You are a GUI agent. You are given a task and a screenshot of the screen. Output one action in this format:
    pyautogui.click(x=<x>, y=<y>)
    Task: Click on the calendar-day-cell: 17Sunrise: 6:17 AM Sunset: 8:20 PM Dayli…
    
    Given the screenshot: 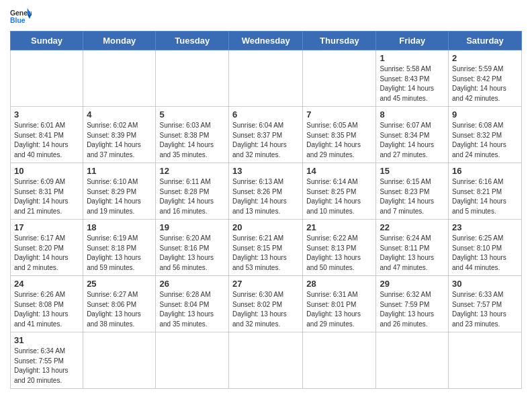 What is the action you would take?
    pyautogui.click(x=47, y=248)
    